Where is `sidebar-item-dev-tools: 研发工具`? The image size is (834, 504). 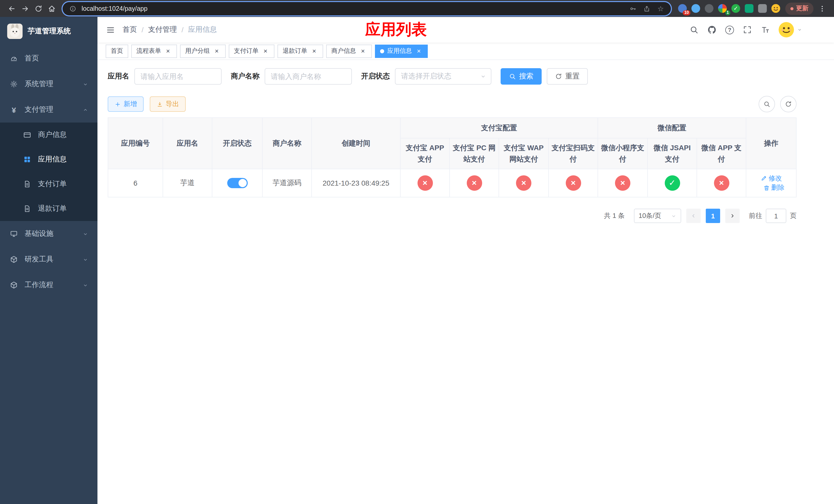
sidebar-item-dev-tools: 研发工具 is located at coordinates (49, 259).